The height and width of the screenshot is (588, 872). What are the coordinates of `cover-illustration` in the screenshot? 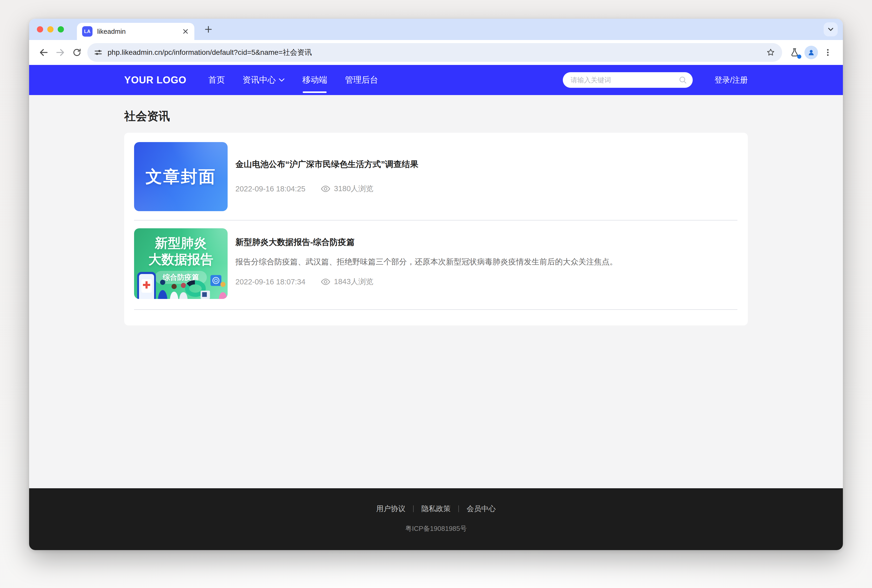 It's located at (181, 285).